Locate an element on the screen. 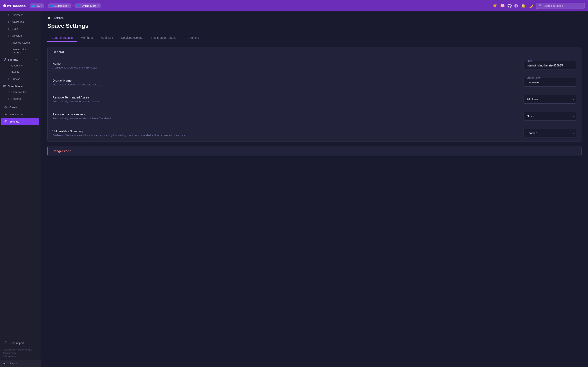 The image size is (588, 367). search-input is located at coordinates (563, 6).